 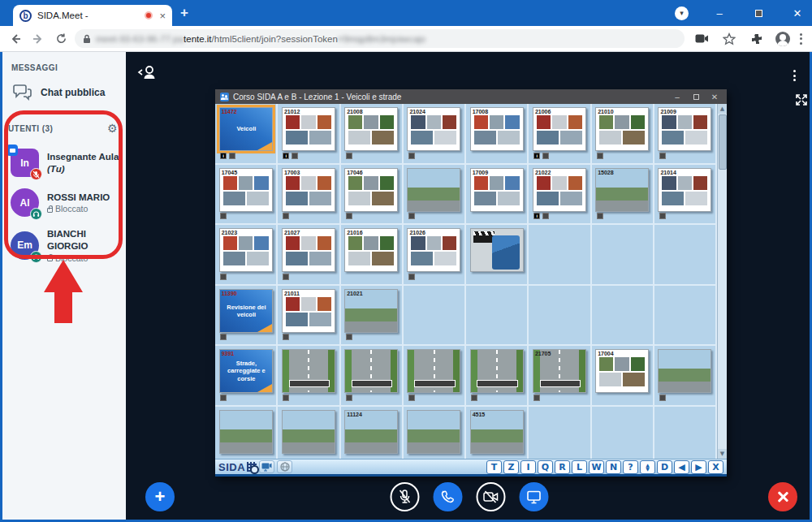 I want to click on slide-cell: 21010, so click(x=624, y=135).